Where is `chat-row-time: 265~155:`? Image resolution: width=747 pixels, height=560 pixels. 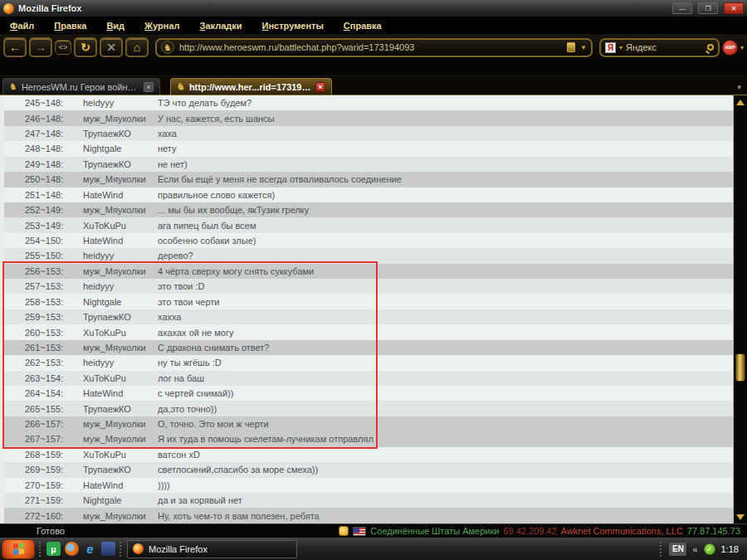
chat-row-time: 265~155: is located at coordinates (43, 409).